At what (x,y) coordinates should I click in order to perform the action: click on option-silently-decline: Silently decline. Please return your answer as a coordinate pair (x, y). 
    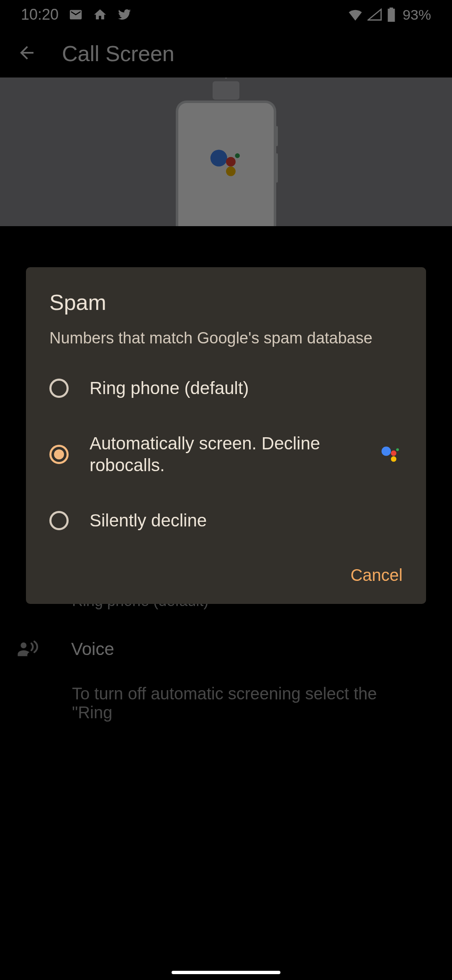
    Looking at the image, I should click on (226, 521).